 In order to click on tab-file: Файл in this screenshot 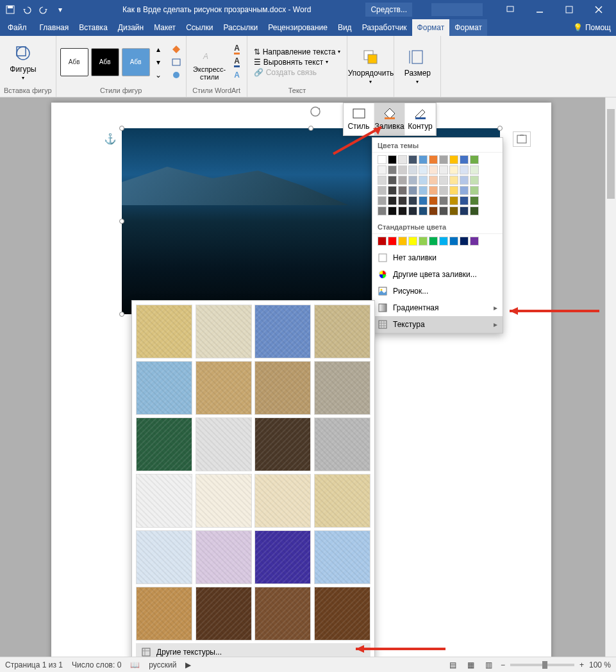, I will do `click(17, 28)`.